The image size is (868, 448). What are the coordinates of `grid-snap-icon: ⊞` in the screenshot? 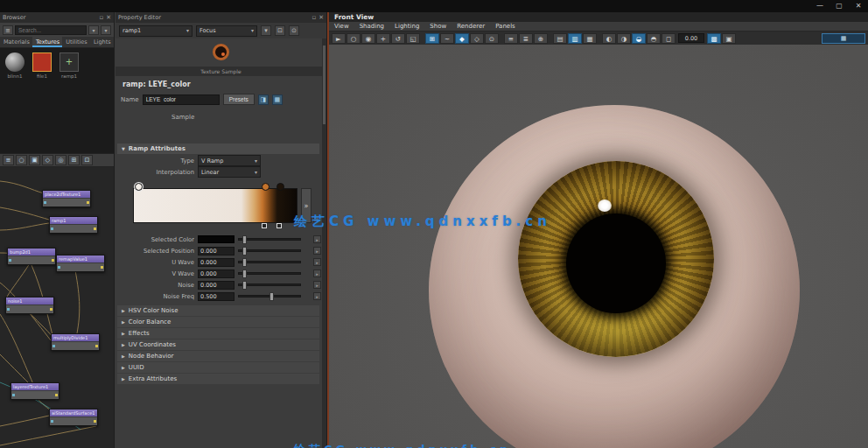 It's located at (432, 38).